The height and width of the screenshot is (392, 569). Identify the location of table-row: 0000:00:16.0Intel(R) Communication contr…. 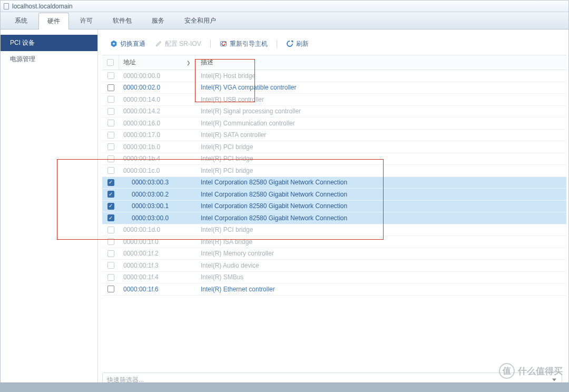
(334, 123).